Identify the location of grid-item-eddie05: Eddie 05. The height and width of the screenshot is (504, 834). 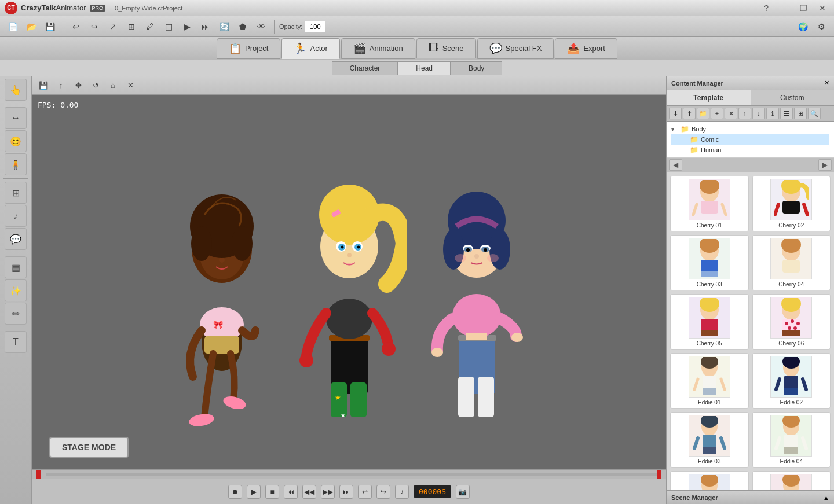
(709, 480).